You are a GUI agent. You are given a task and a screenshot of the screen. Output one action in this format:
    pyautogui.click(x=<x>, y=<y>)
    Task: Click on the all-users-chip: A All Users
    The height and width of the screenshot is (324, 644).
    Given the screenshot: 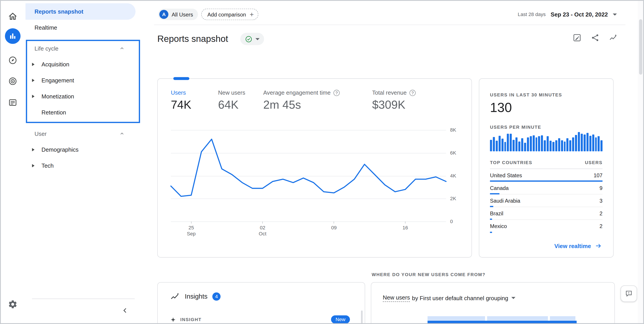 What is the action you would take?
    pyautogui.click(x=178, y=14)
    